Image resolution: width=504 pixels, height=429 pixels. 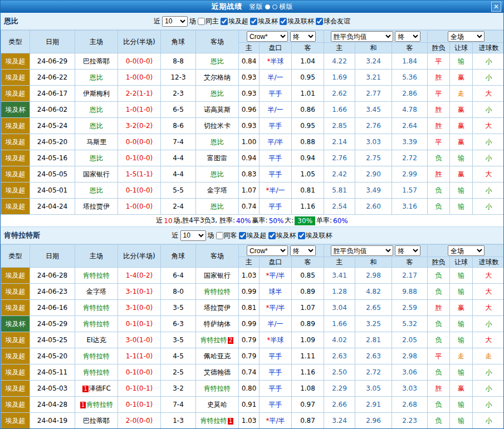 What do you see at coordinates (466, 251) in the screenshot?
I see `scope-header: 全场` at bounding box center [466, 251].